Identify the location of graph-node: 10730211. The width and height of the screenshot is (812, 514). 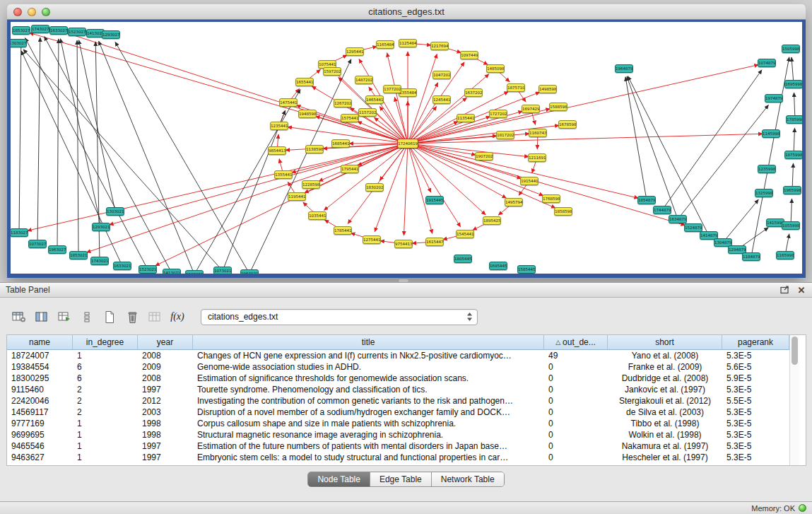
(223, 270).